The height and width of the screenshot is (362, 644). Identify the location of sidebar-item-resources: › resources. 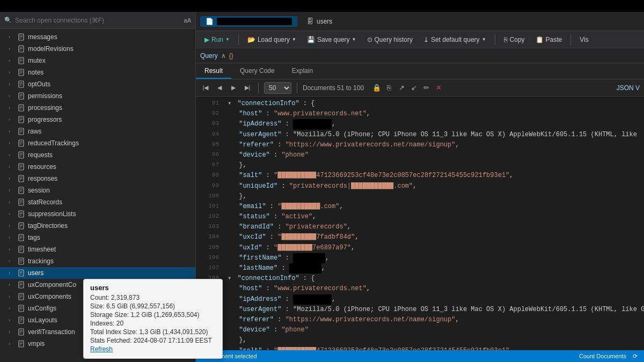
(98, 167).